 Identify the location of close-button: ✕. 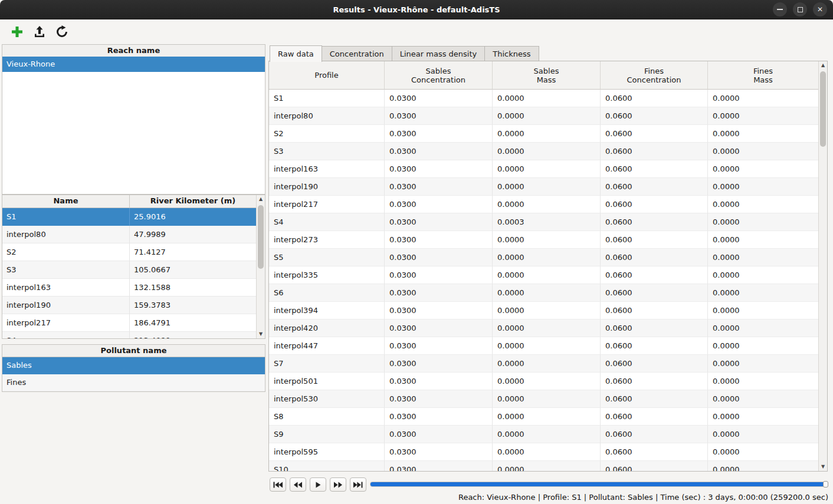
(820, 9).